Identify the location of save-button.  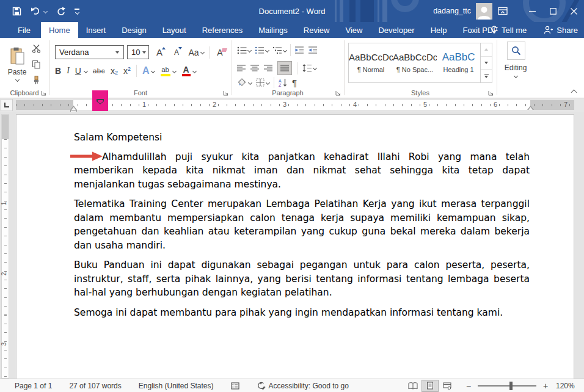
(17, 11).